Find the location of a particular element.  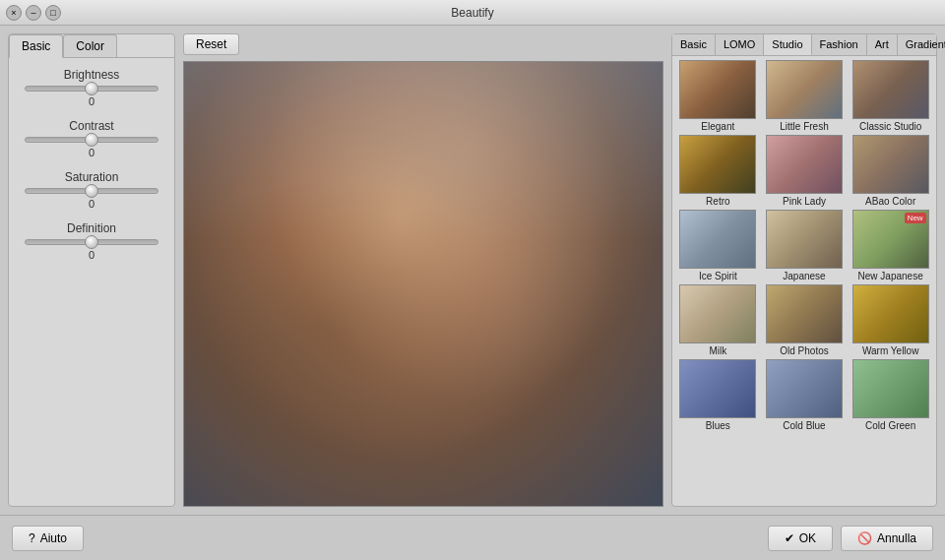

filter-thumb-warm-yellow is located at coordinates (891, 314).